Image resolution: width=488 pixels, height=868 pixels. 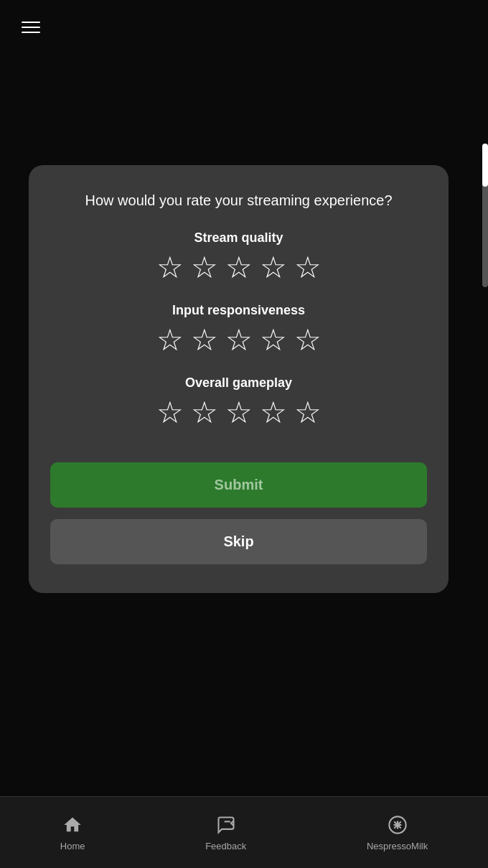 What do you see at coordinates (238, 336) in the screenshot?
I see `input-responsiveness-section: Input responsiveness ☆ ☆ ☆ ☆ ☆` at bounding box center [238, 336].